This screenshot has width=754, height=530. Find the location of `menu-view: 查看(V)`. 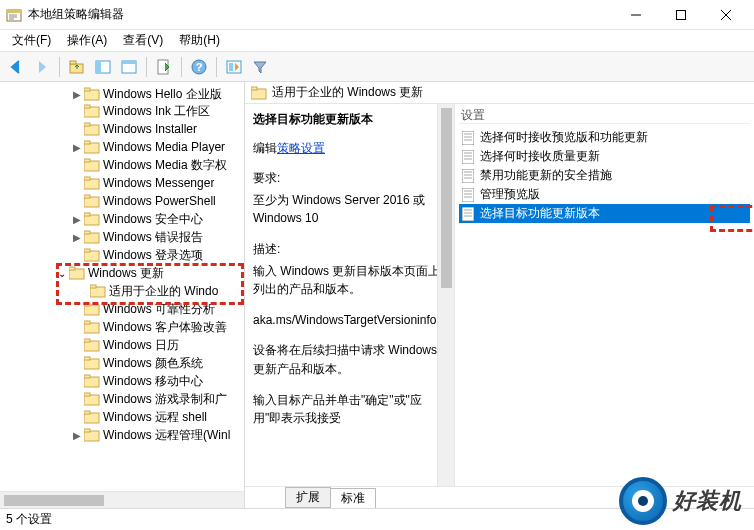

menu-view: 查看(V) is located at coordinates (143, 40).